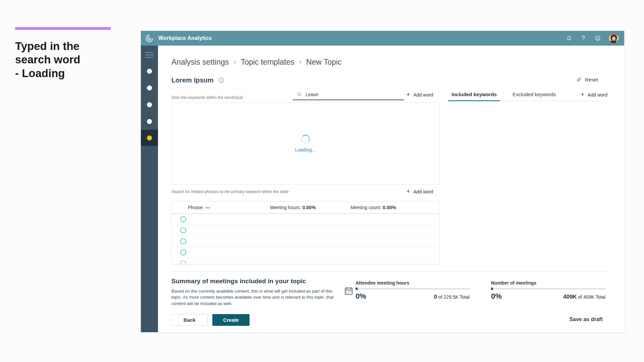  Describe the element at coordinates (348, 95) in the screenshot. I see `keyword-search-field` at that location.